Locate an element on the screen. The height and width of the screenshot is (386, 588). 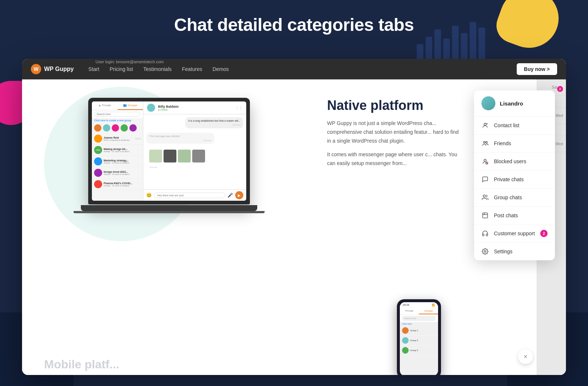
nav-link-demos: Demos is located at coordinates (220, 69).